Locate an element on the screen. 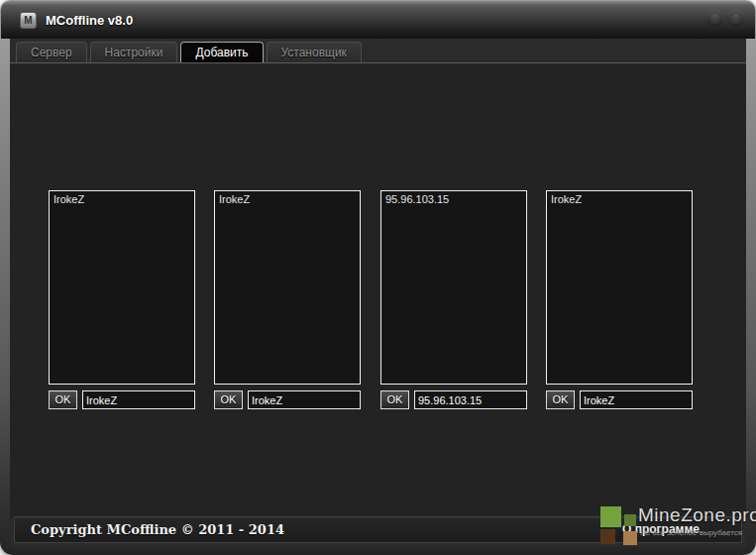 The image size is (756, 555). account-column-1: IrokeZ OK is located at coordinates (122, 299).